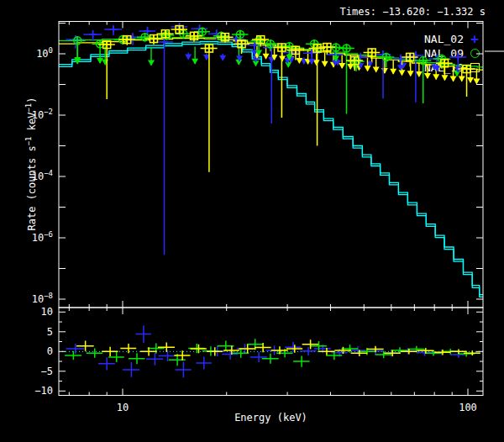 This screenshot has height=442, width=504. What do you see at coordinates (32, 124) in the screenshot?
I see `y-axis-label-part: keV` at bounding box center [32, 124].